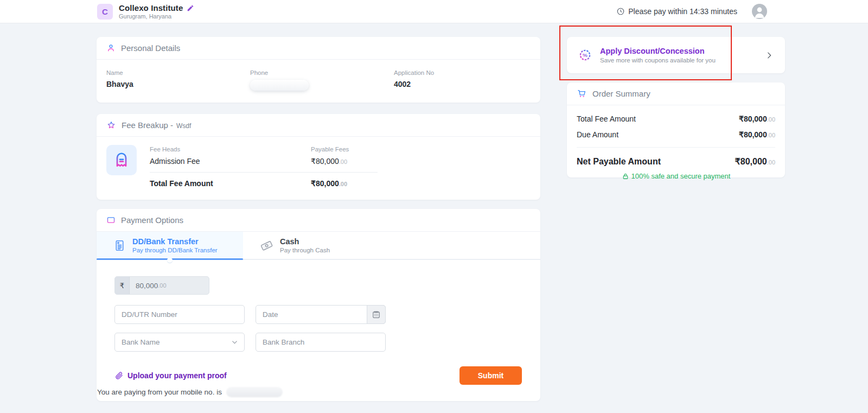 Image resolution: width=868 pixels, height=413 pixels. I want to click on institute-location: Gurugram, Haryana, so click(156, 16).